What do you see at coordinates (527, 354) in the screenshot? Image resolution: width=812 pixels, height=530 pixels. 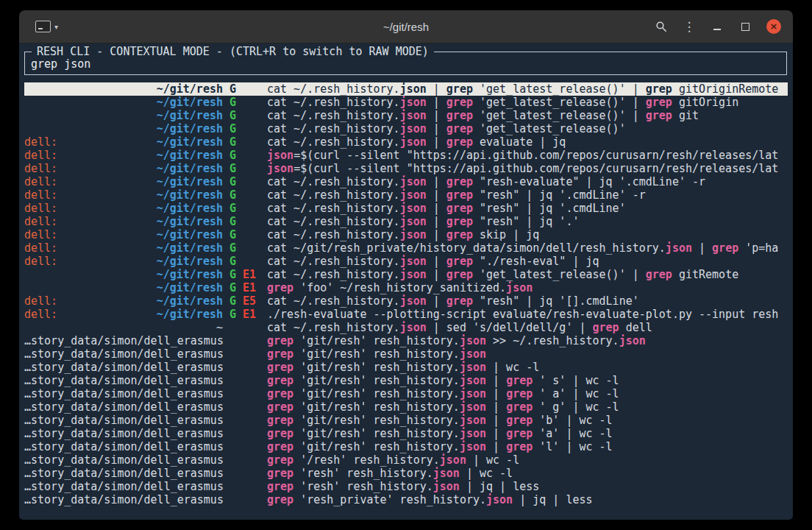 I see `row-command: grep 'git/resh' resh_history.json` at bounding box center [527, 354].